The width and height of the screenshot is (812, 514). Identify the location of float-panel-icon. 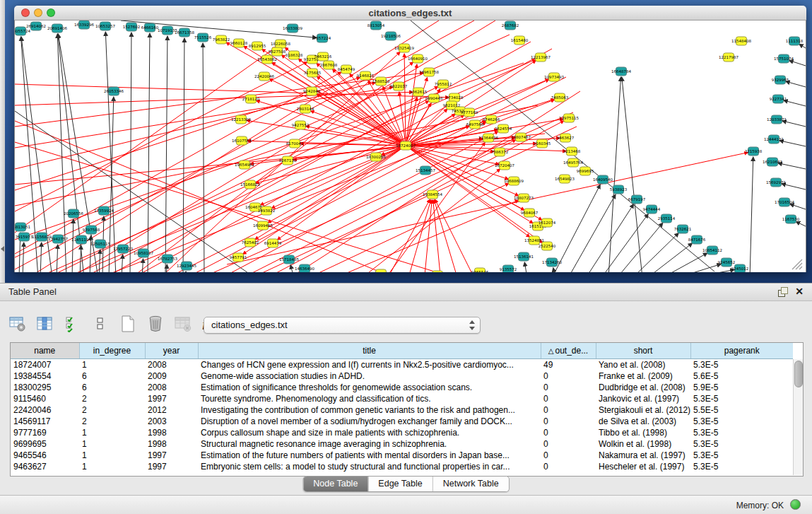
(783, 292).